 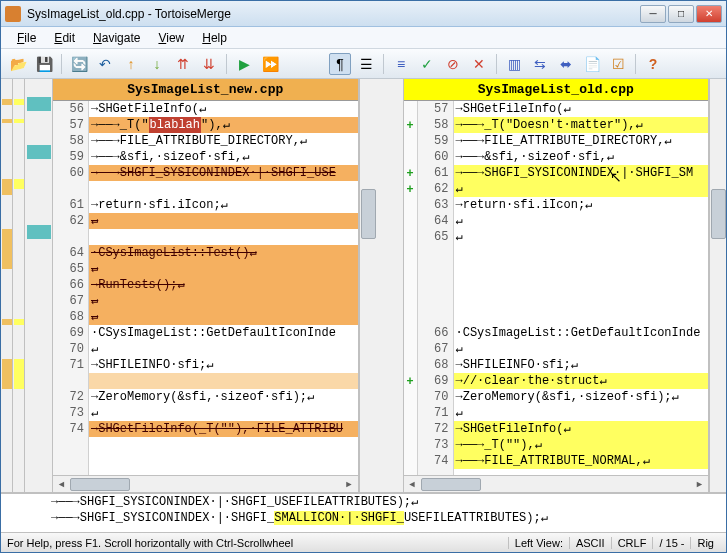 I want to click on compare-ws-button: 📄, so click(x=592, y=64).